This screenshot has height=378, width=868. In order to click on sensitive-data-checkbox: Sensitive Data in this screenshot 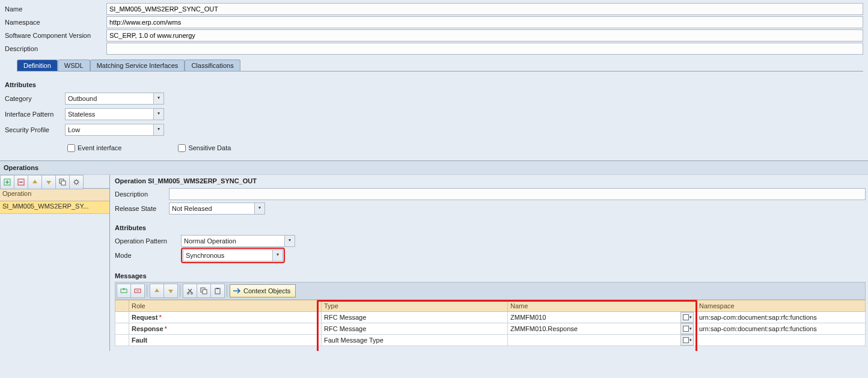, I will do `click(203, 148)`.